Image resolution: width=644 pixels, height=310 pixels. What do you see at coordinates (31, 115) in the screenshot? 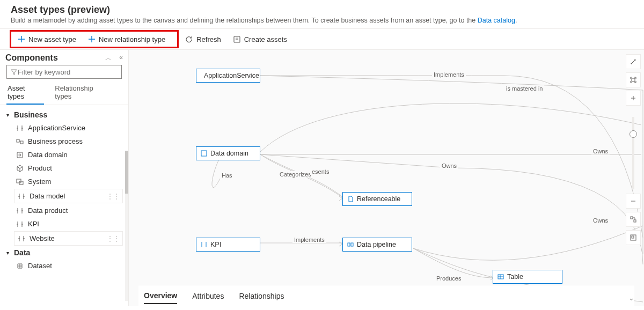
I see `group-label: Business` at bounding box center [31, 115].